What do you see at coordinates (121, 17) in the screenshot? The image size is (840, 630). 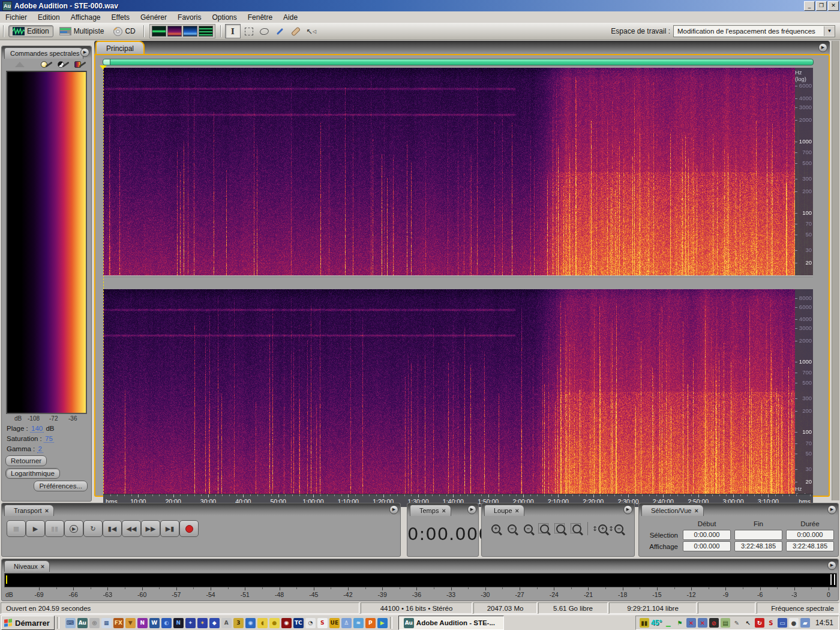 I see `menu-item-effets: Effets` at bounding box center [121, 17].